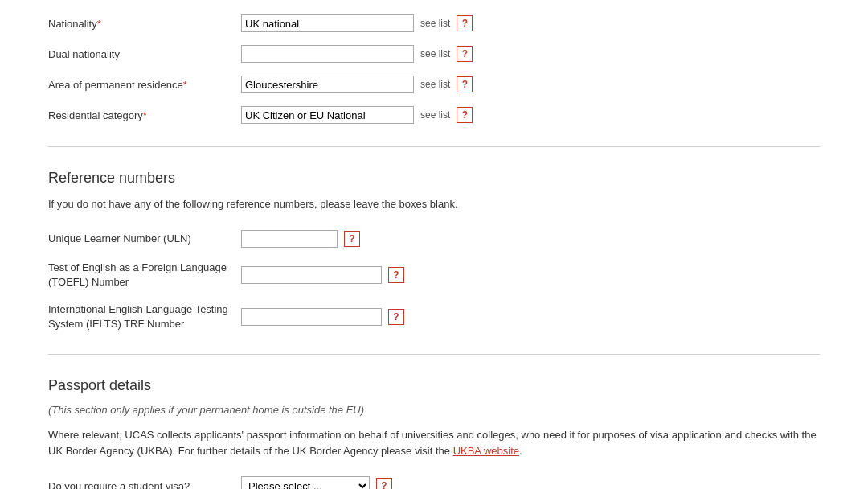 This screenshot has width=868, height=489. What do you see at coordinates (328, 115) in the screenshot?
I see `residential-category-input` at bounding box center [328, 115].